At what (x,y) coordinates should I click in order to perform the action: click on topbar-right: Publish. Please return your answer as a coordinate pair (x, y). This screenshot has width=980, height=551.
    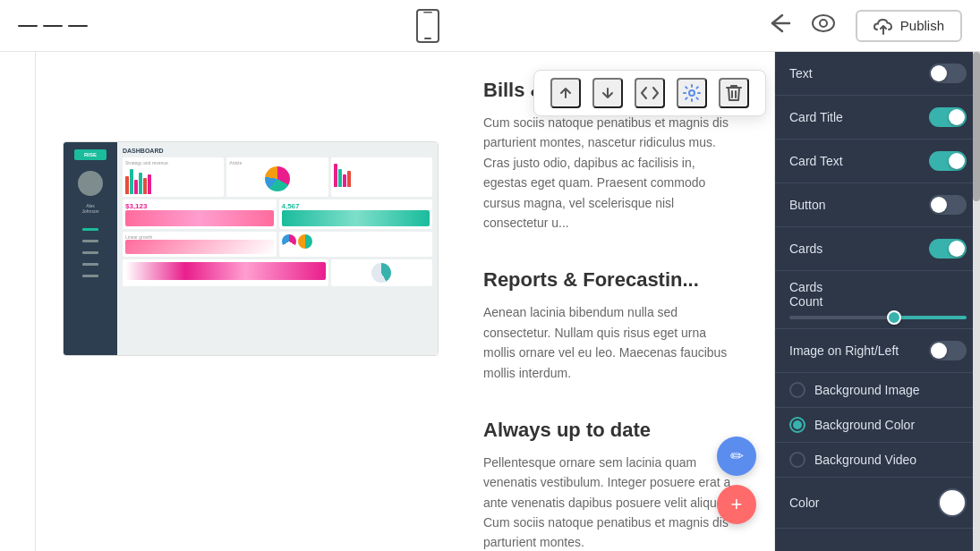
    Looking at the image, I should click on (865, 26).